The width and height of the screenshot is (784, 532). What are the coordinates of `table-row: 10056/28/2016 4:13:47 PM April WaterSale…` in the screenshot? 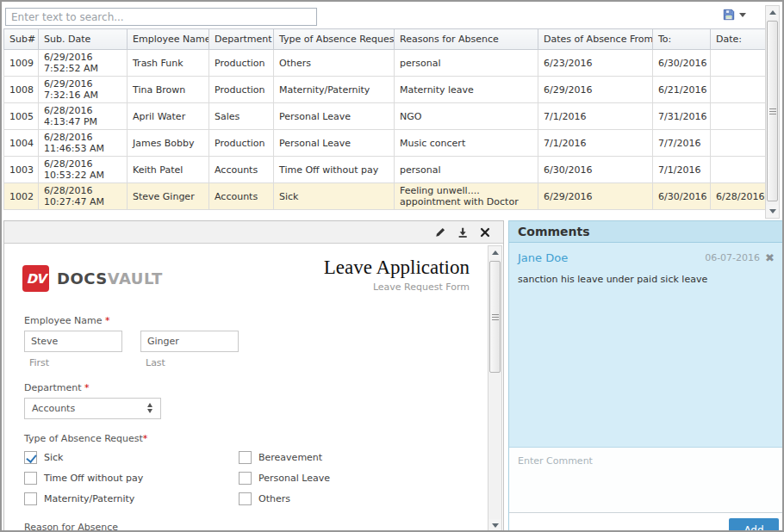 It's located at (387, 117).